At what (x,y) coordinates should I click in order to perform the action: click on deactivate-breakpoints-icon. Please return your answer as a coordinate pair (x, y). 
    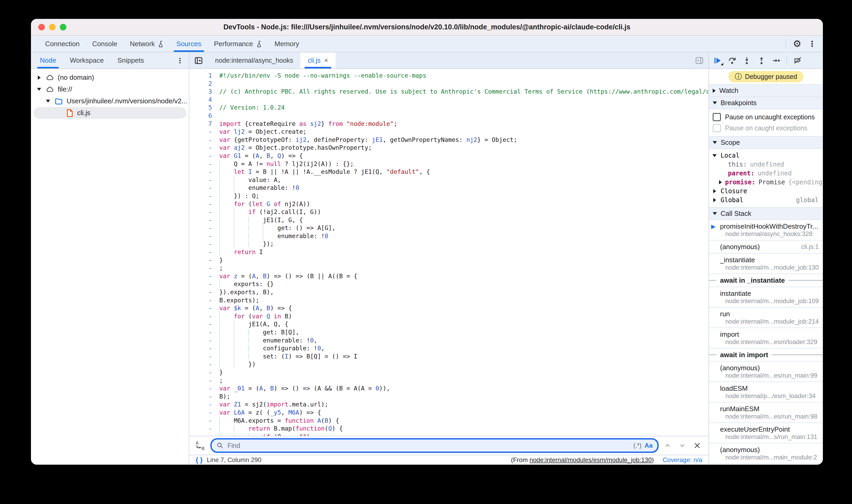
    Looking at the image, I should click on (798, 60).